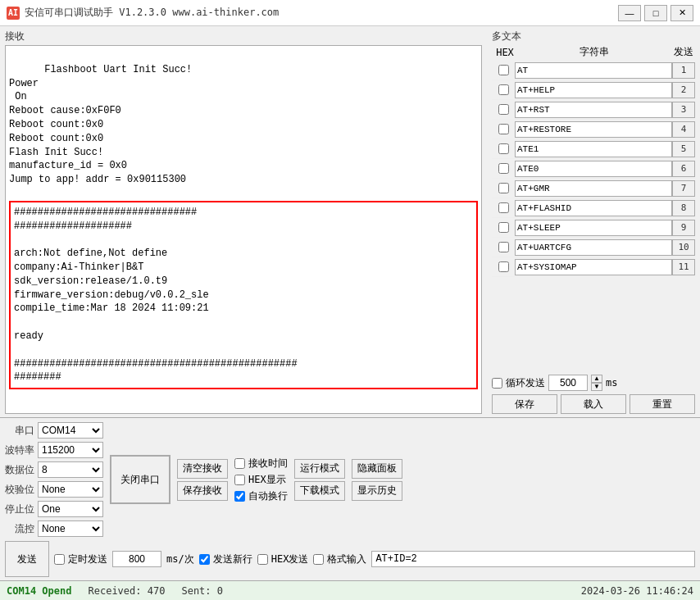  Describe the element at coordinates (140, 480) in the screenshot. I see `close-port-button: 关闭串口` at that location.